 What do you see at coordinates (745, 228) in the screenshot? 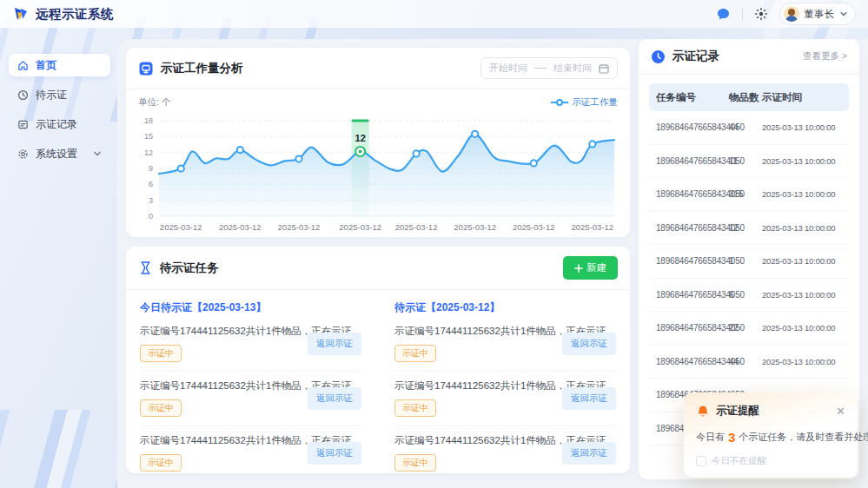
I see `record-item-count: 12` at bounding box center [745, 228].